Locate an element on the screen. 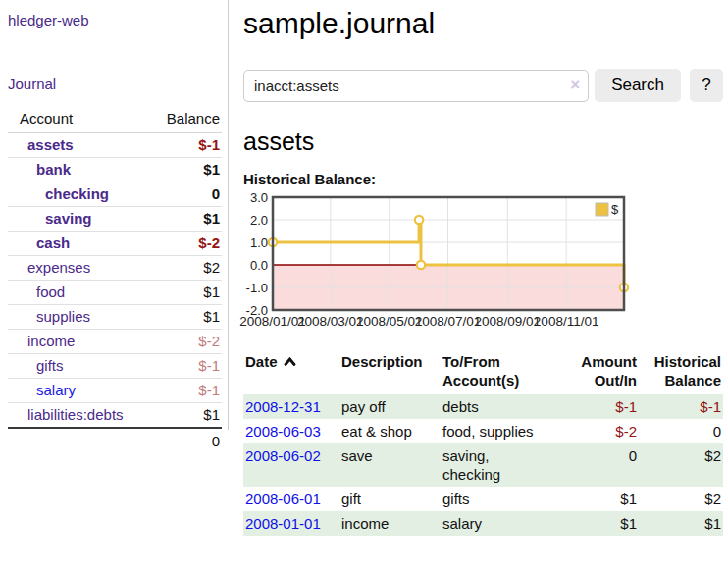 This screenshot has width=728, height=571. legend-label: $ is located at coordinates (615, 210).